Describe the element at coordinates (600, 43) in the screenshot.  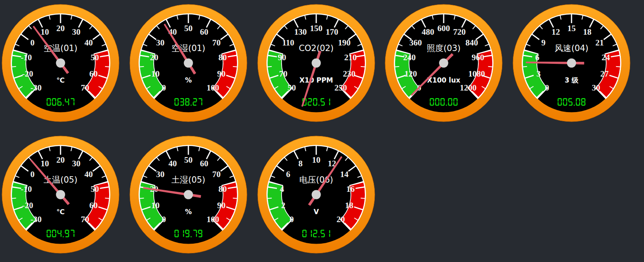
I see `tick-label: 21` at that location.